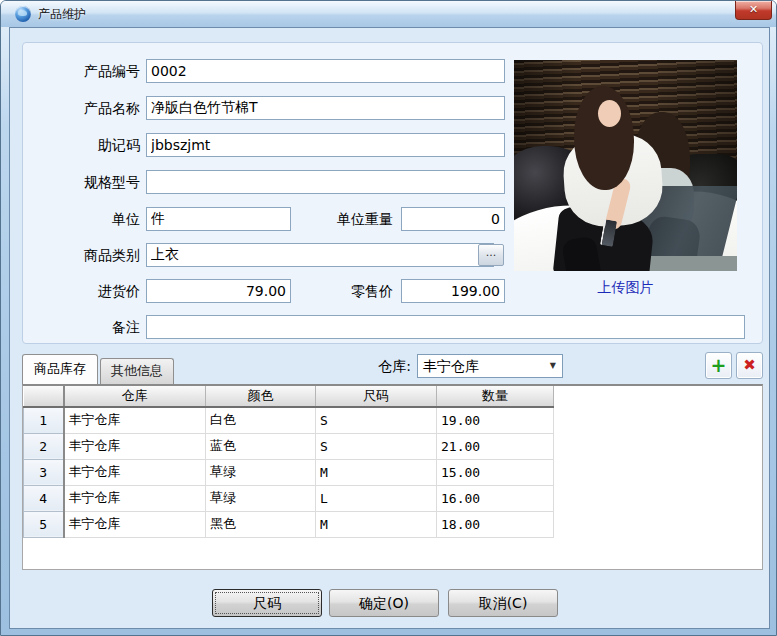 The height and width of the screenshot is (636, 777). Describe the element at coordinates (610, 114) in the screenshot. I see `photo-face-shape` at that location.